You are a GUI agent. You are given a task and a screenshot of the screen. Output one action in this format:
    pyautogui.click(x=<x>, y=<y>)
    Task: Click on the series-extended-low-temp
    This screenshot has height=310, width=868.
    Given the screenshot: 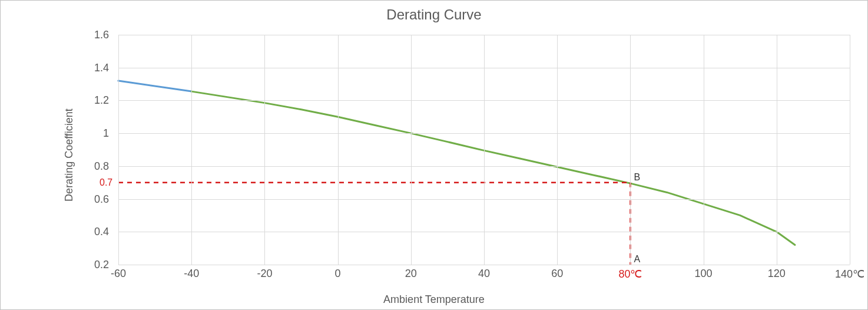 What is the action you would take?
    pyautogui.click(x=155, y=86)
    